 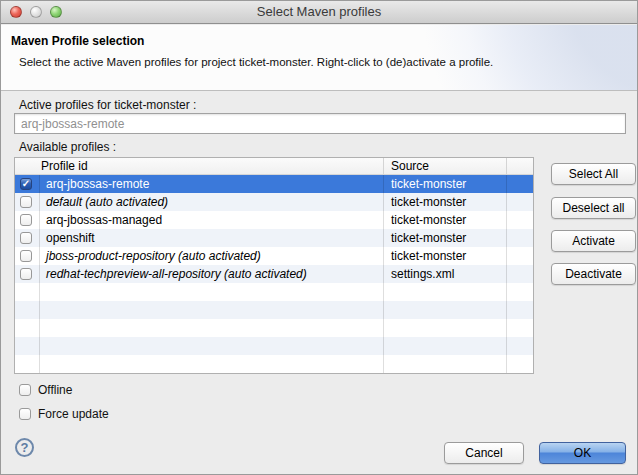 What do you see at coordinates (582, 453) in the screenshot?
I see `ok-button: OK` at bounding box center [582, 453].